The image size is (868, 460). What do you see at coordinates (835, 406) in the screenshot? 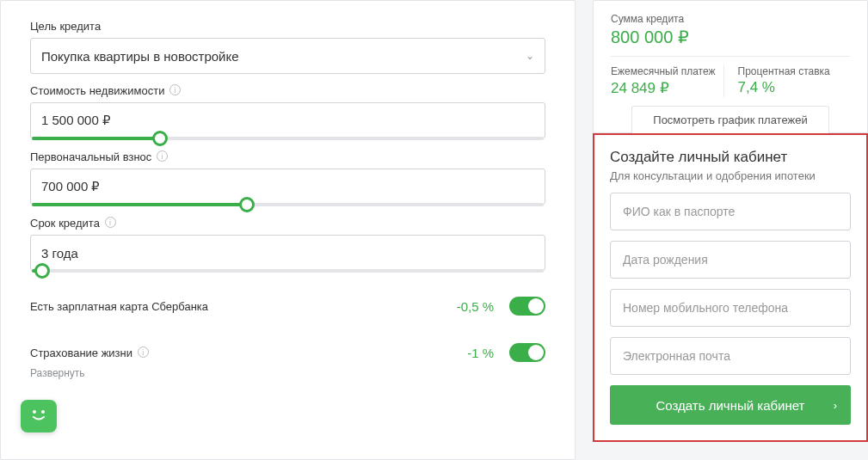
I see `chevron-right-icon: ›` at bounding box center [835, 406].